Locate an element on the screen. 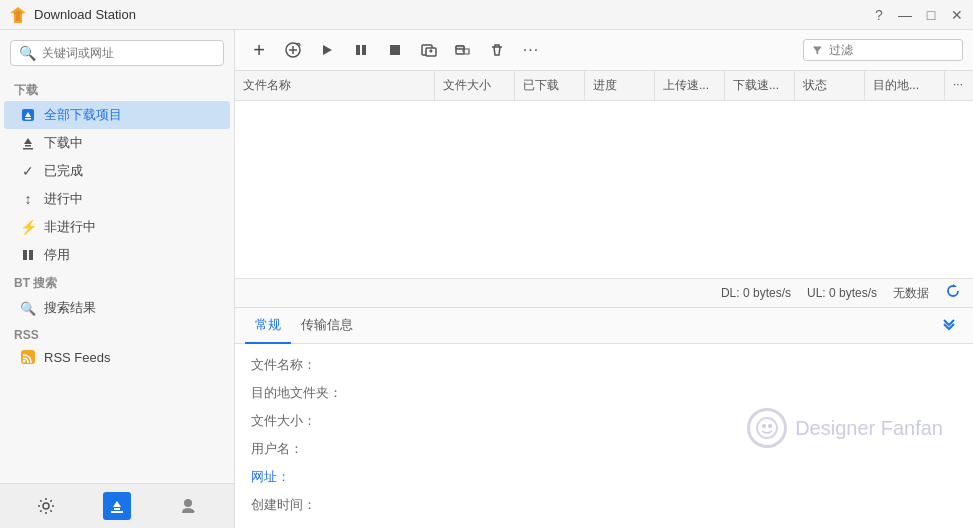  label-filesize: 文件大小： is located at coordinates (301, 421).